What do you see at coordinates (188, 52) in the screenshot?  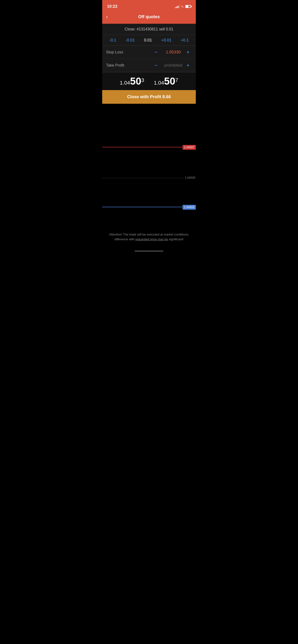 I see `stop-loss-increase: +` at bounding box center [188, 52].